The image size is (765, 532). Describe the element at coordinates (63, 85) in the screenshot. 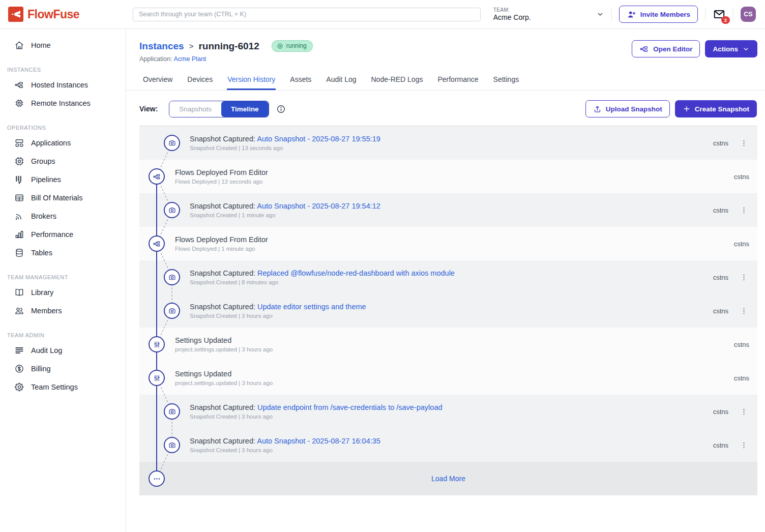

I see `sidebar-item-hosted-instances: Hosted Instances` at that location.